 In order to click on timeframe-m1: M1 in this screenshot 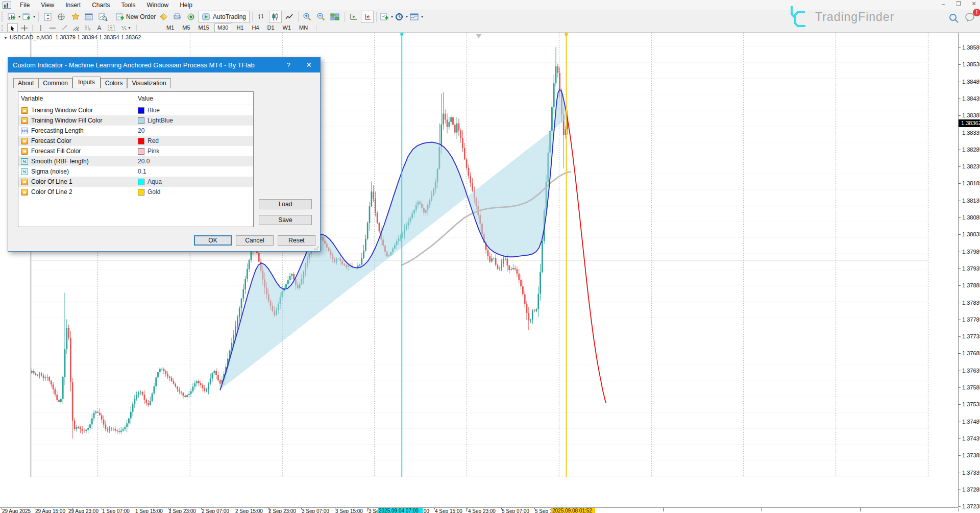, I will do `click(170, 28)`.